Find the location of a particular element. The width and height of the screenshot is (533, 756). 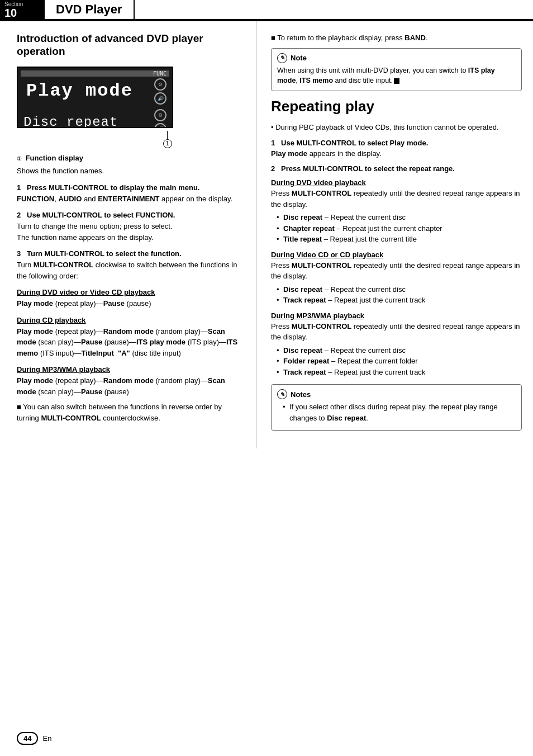

list-item: Chapter repeat – Repeat just the current… is located at coordinates (399, 229).